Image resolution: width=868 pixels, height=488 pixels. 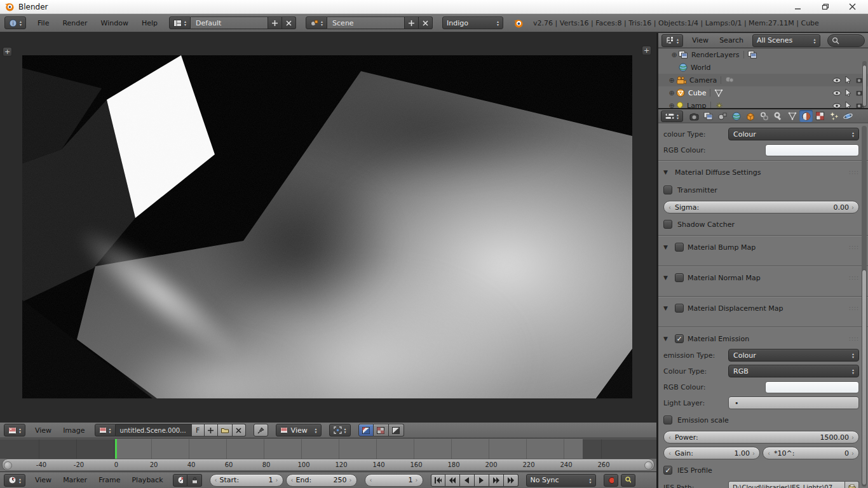 I want to click on timeline-playhead, so click(x=116, y=449).